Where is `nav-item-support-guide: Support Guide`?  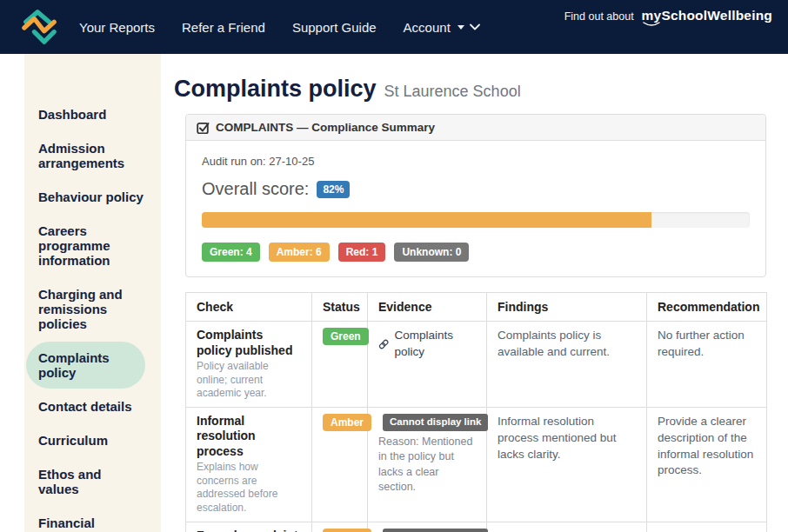 nav-item-support-guide: Support Guide is located at coordinates (334, 28).